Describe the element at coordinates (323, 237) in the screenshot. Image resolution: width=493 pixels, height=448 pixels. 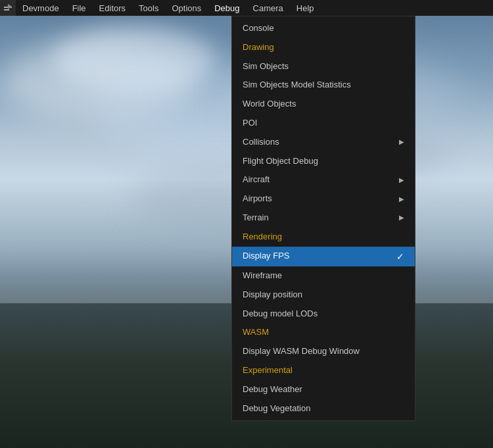
I see `menu-category-rendering: Rendering` at that location.